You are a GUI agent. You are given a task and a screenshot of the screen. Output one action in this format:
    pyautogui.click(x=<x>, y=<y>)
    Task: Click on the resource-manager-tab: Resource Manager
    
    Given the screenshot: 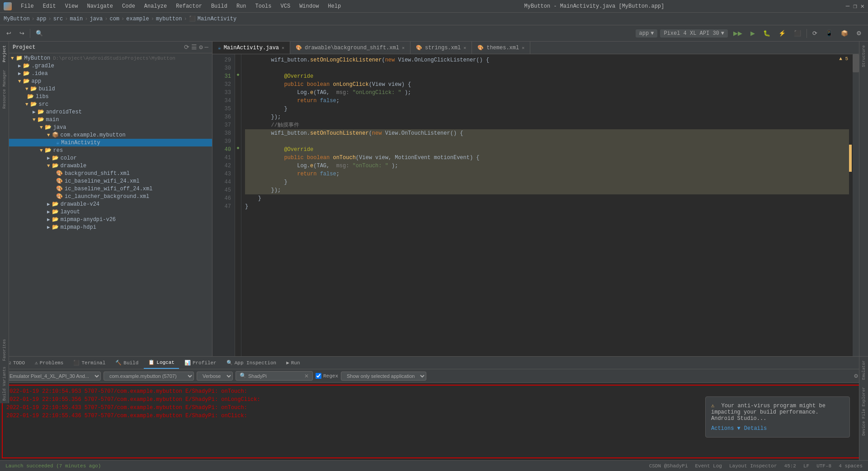 What is the action you would take?
    pyautogui.click(x=5, y=89)
    